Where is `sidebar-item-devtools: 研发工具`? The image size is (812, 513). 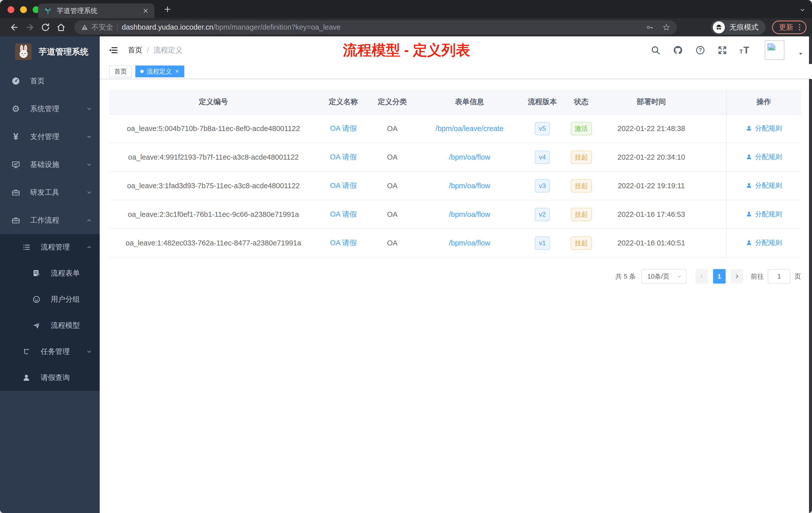
sidebar-item-devtools: 研发工具 is located at coordinates (50, 192).